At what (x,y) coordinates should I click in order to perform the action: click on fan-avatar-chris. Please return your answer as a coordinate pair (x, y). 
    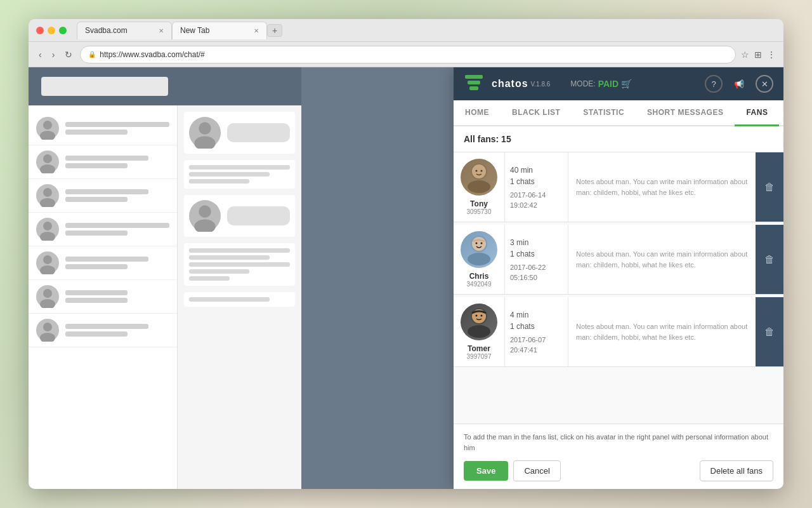
    Looking at the image, I should click on (479, 250).